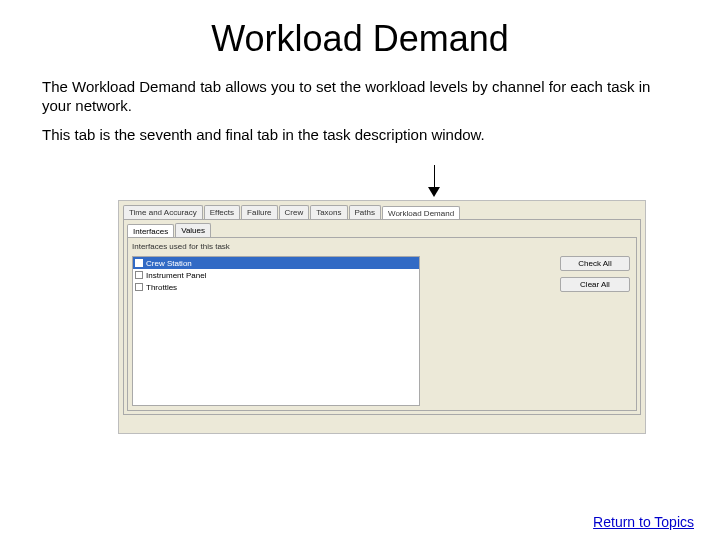  Describe the element at coordinates (595, 284) in the screenshot. I see `clear-all-button: Clear All` at that location.